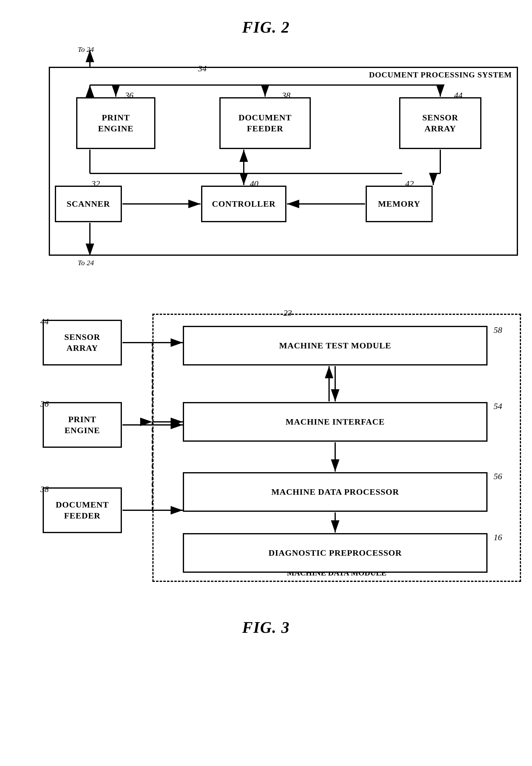 This screenshot has width=532, height=766. I want to click on sensor-array-3-box: SENSORARRAY, so click(82, 343).